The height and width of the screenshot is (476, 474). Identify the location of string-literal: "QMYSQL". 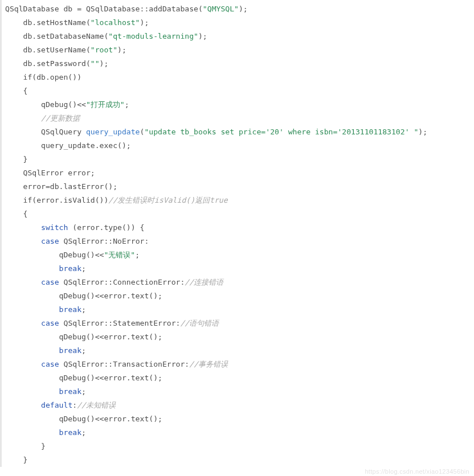
(221, 9).